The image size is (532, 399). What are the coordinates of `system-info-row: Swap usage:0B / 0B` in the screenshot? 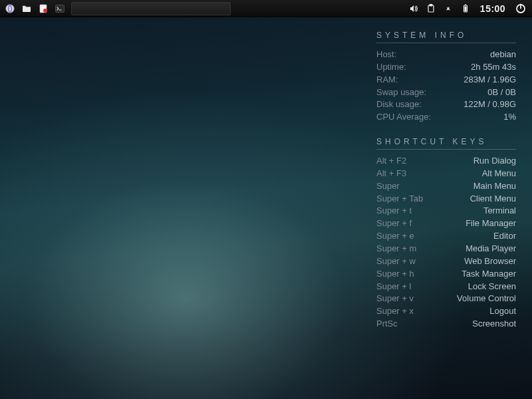 It's located at (446, 93).